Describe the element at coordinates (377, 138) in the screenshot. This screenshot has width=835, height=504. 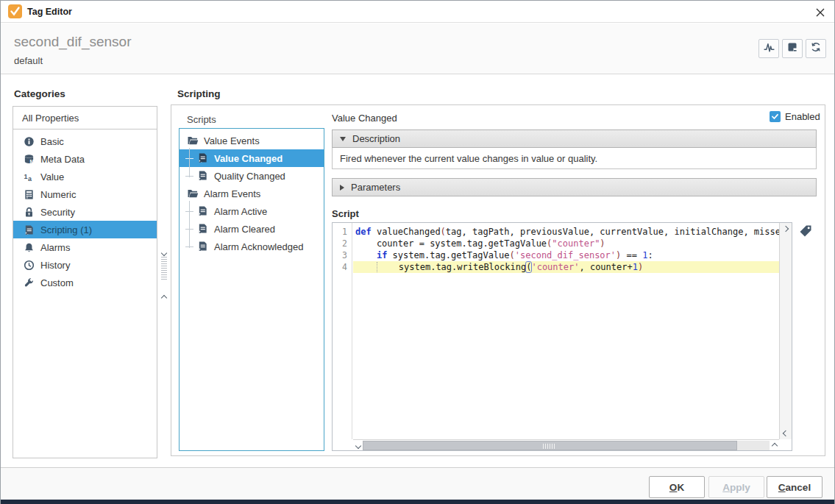
I see `description-header-label: Description` at that location.